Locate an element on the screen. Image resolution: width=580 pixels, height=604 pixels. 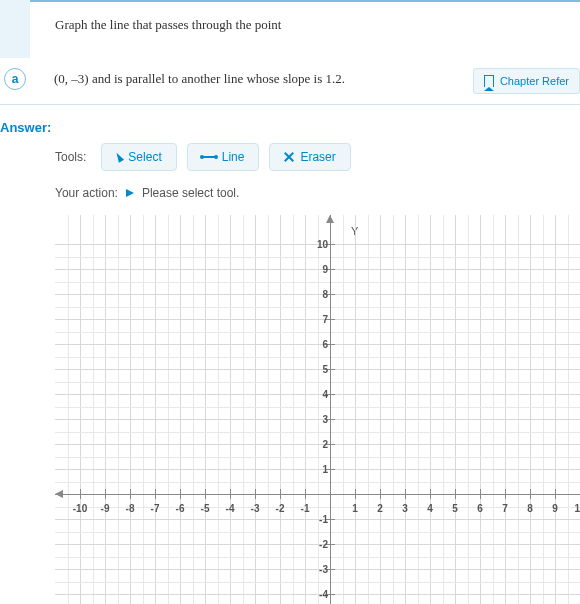
action-label: Your action: is located at coordinates (86, 193).